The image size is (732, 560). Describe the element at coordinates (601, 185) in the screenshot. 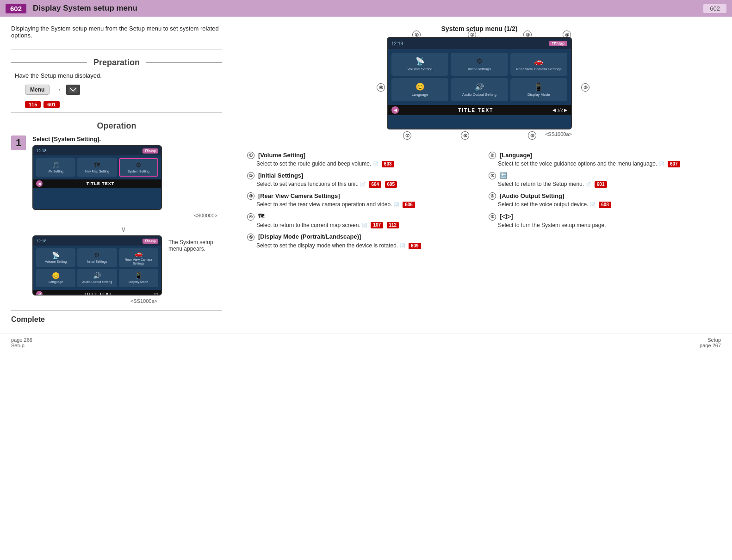

I see `ref-601: 601` at that location.